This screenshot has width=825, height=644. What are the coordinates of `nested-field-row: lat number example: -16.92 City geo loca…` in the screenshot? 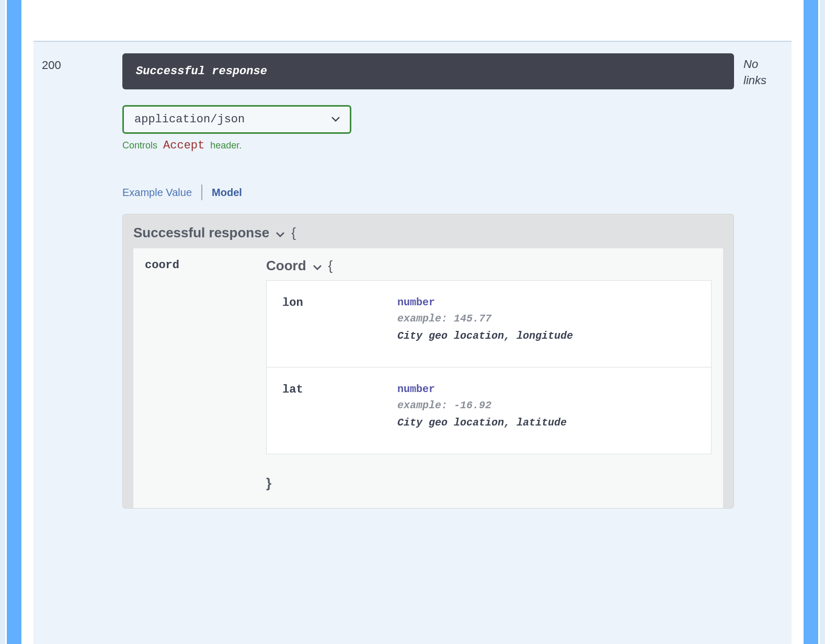 It's located at (489, 410).